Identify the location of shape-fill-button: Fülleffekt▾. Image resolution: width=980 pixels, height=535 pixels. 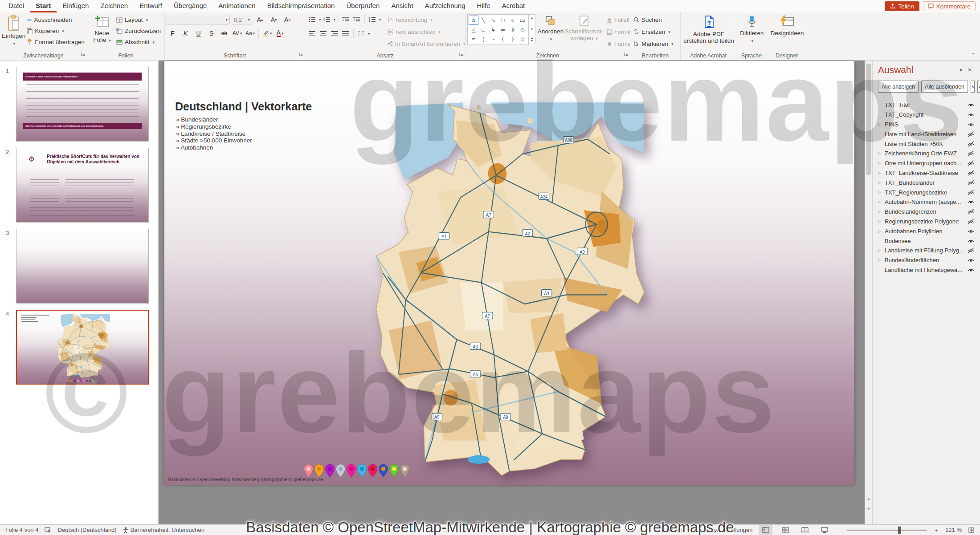
(617, 20).